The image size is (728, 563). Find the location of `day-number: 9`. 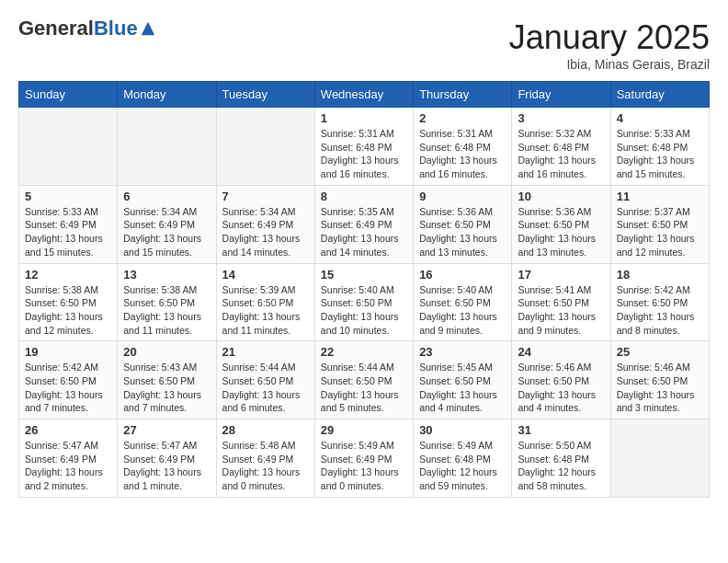

day-number: 9 is located at coordinates (462, 197).